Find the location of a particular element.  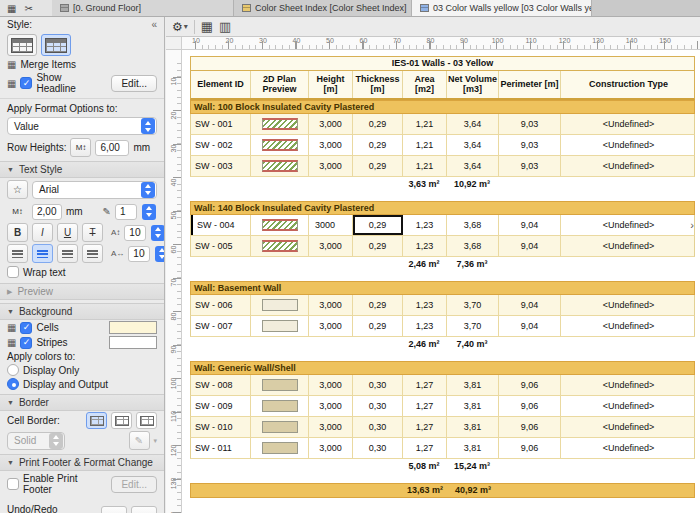

collapse-sidebar-icon: « is located at coordinates (154, 24).